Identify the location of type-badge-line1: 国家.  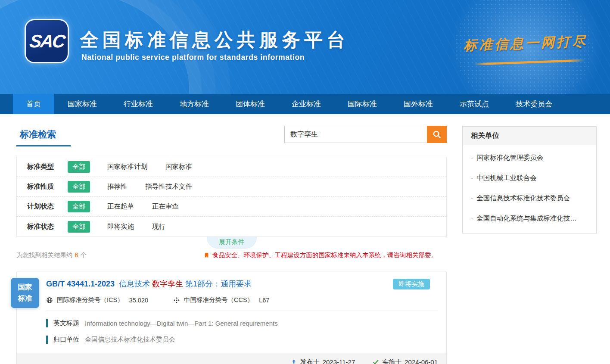
(25, 287).